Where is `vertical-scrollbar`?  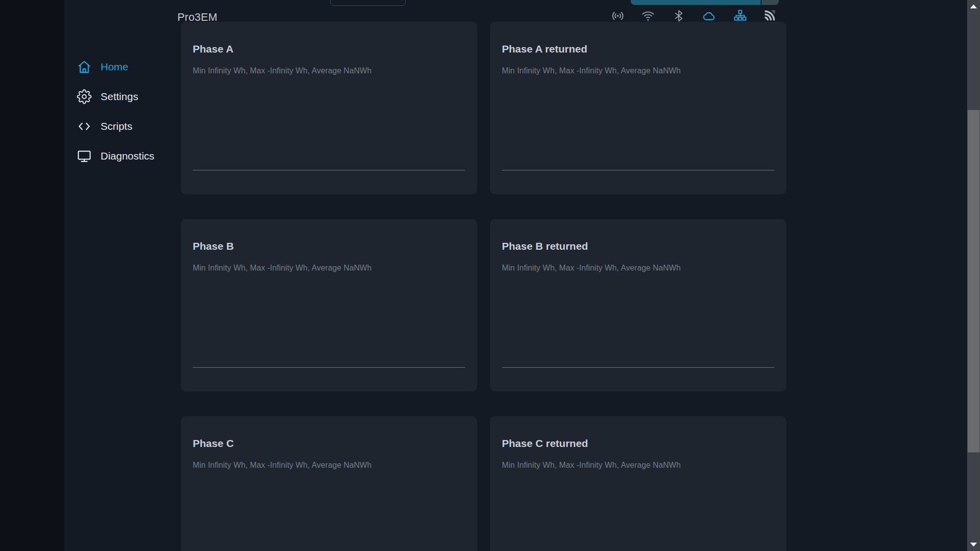
vertical-scrollbar is located at coordinates (974, 276).